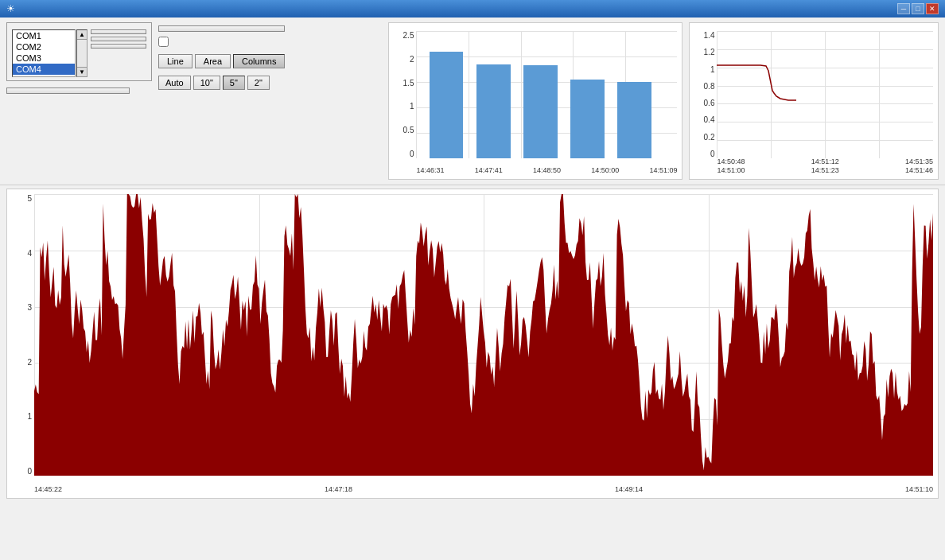 The image size is (945, 560). Describe the element at coordinates (710, 86) in the screenshot. I see `iy-0.8: 0.8` at that location.